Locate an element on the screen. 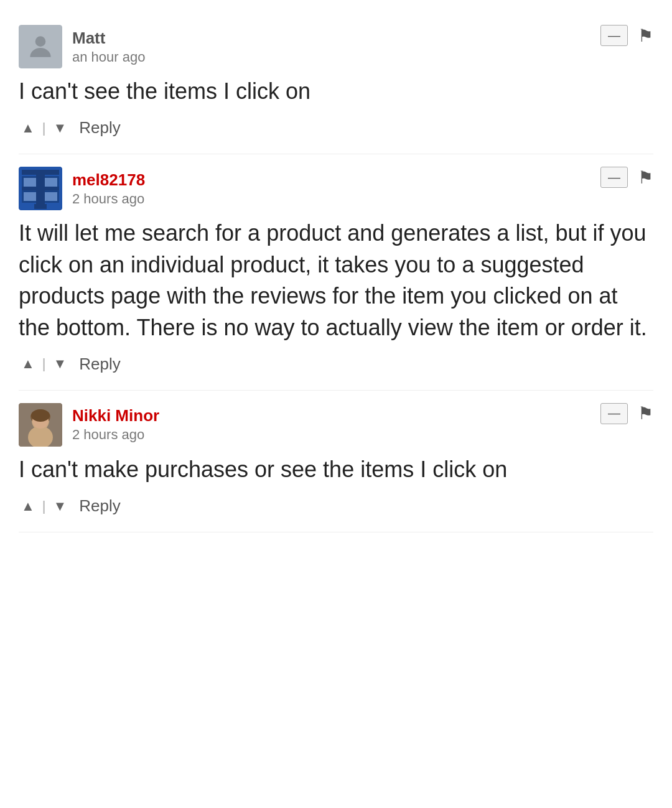  user-info-mel: mel82178 2 hours ago is located at coordinates (108, 189).